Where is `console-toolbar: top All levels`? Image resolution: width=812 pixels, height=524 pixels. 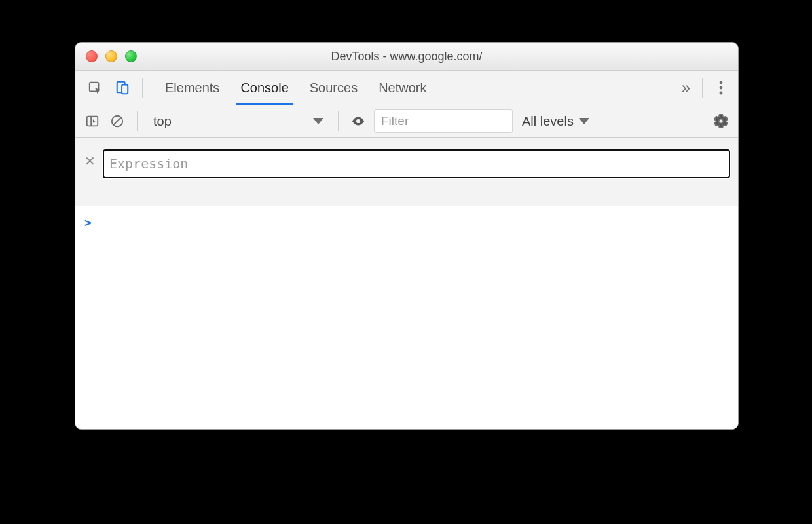 console-toolbar: top All levels is located at coordinates (407, 122).